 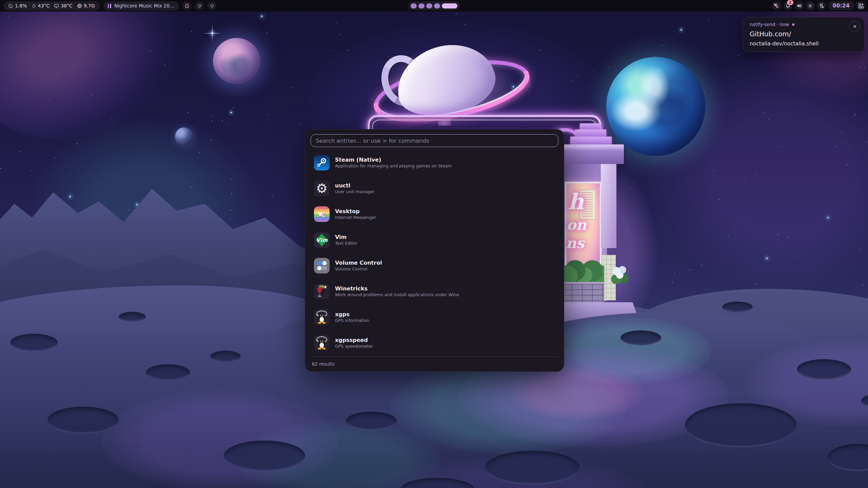 What do you see at coordinates (322, 240) in the screenshot?
I see `vim-app-icon: Vim` at bounding box center [322, 240].